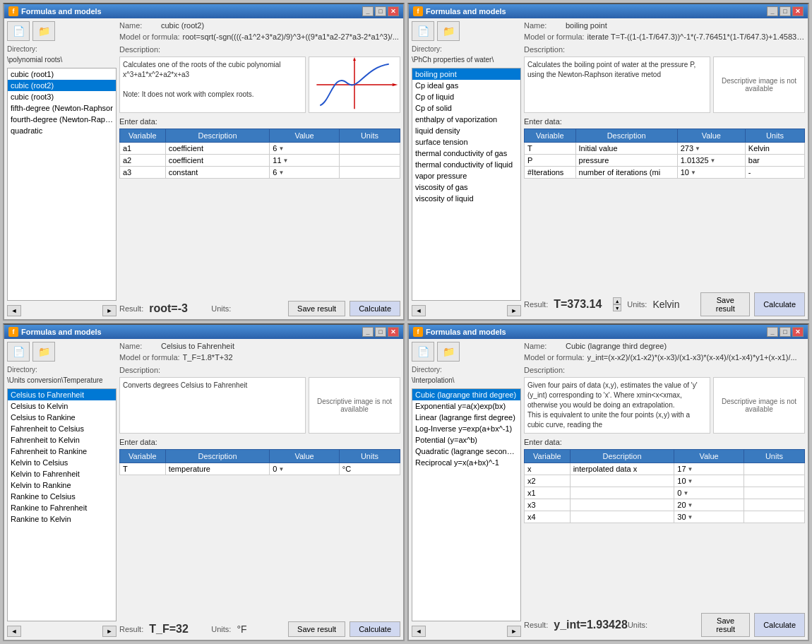 The width and height of the screenshot is (812, 644). What do you see at coordinates (418, 332) in the screenshot?
I see `app-icon-4: f` at bounding box center [418, 332].